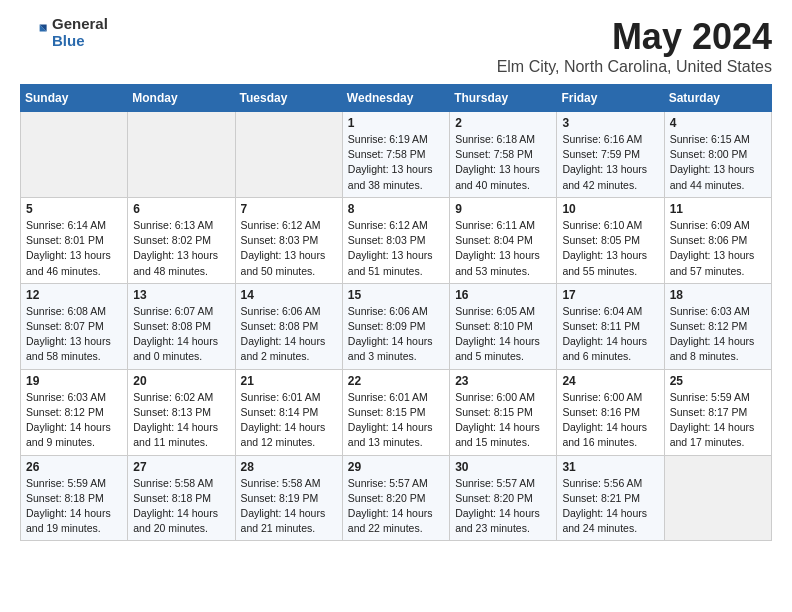  Describe the element at coordinates (396, 240) in the screenshot. I see `week-row-2: 5Sunrise: 6:14 AMSunset: 8:01 PMDaylight…` at that location.